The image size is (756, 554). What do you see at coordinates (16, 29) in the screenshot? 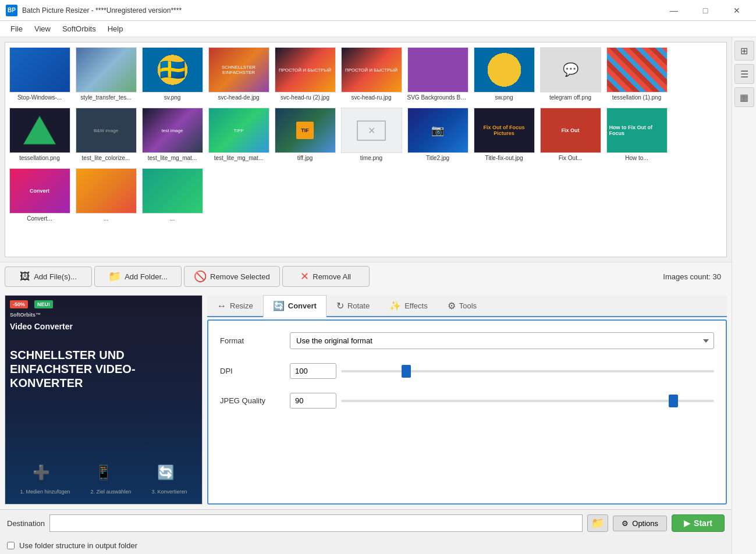
I see `menu-file: File` at bounding box center [16, 29].